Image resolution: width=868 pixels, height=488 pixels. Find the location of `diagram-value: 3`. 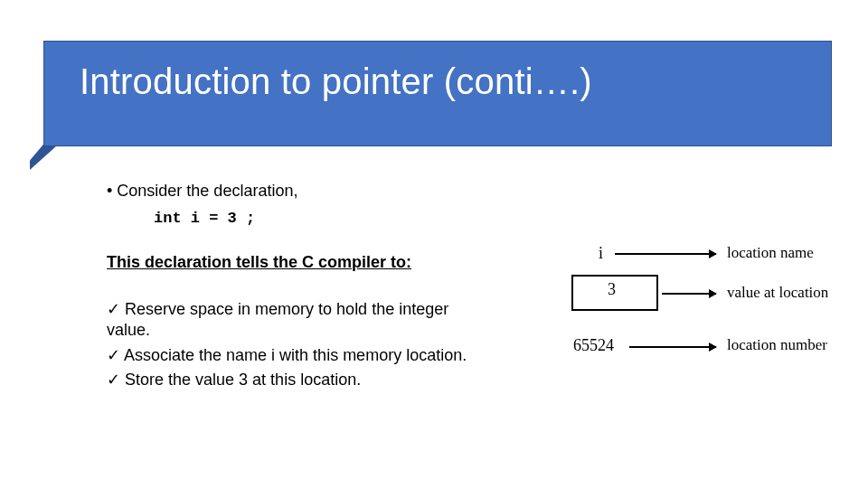

diagram-value: 3 is located at coordinates (611, 289).